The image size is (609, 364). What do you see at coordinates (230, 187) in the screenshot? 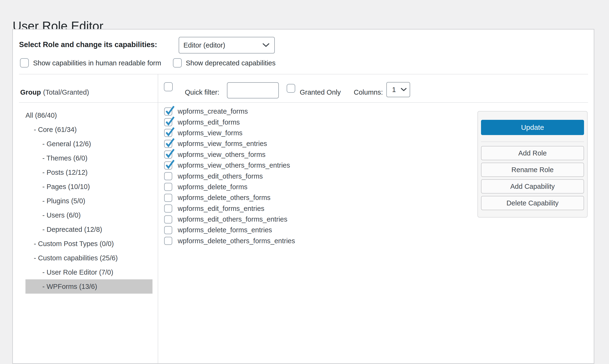
I see `capability-row: wpforms_delete_forms` at bounding box center [230, 187].